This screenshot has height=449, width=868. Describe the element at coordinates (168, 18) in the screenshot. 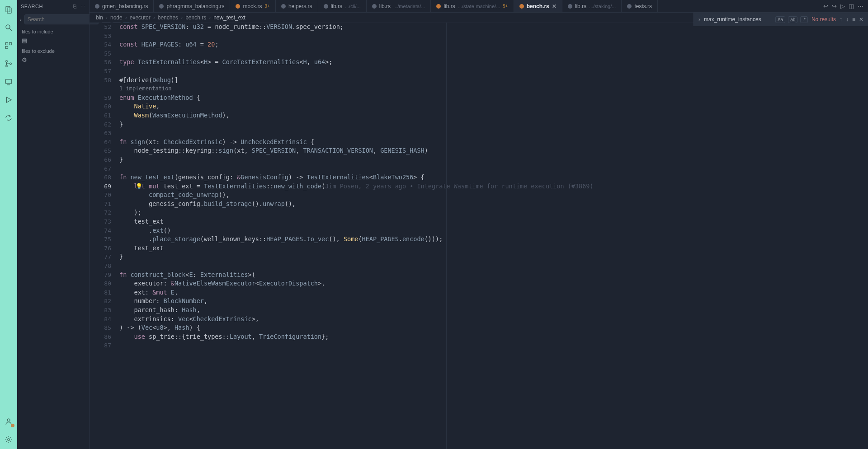

I see `breadcrumb-segment: benches` at that location.